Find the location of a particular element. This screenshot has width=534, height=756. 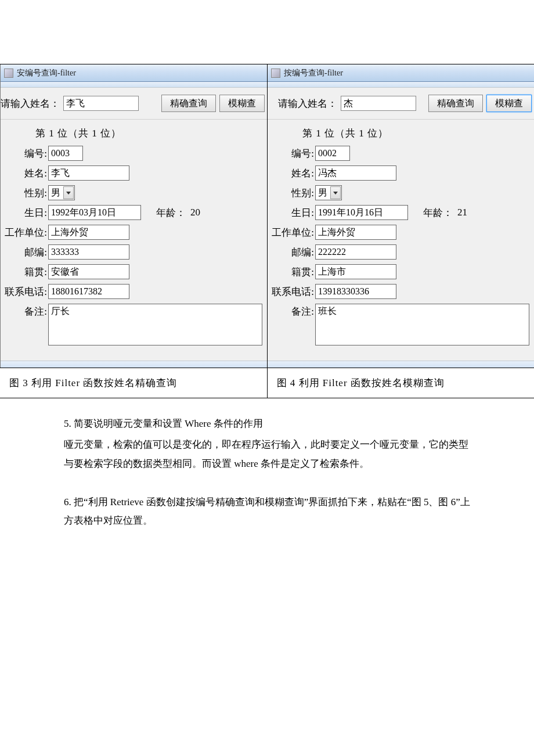

window-title: 安编号查询-filter is located at coordinates (46, 73).